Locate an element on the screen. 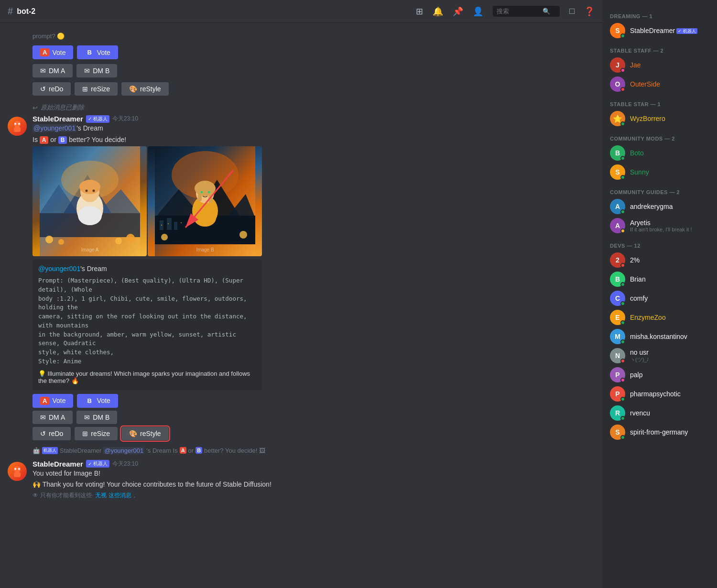 Image resolution: width=717 pixels, height=588 pixels. bot-badge-small: 机器人 is located at coordinates (50, 450).